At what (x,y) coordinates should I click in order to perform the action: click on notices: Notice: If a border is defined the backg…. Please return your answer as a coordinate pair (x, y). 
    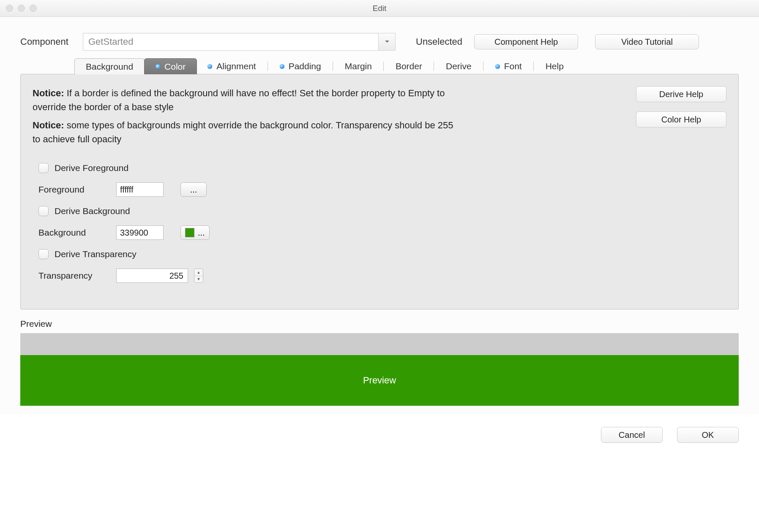
    Looking at the image, I should click on (244, 118).